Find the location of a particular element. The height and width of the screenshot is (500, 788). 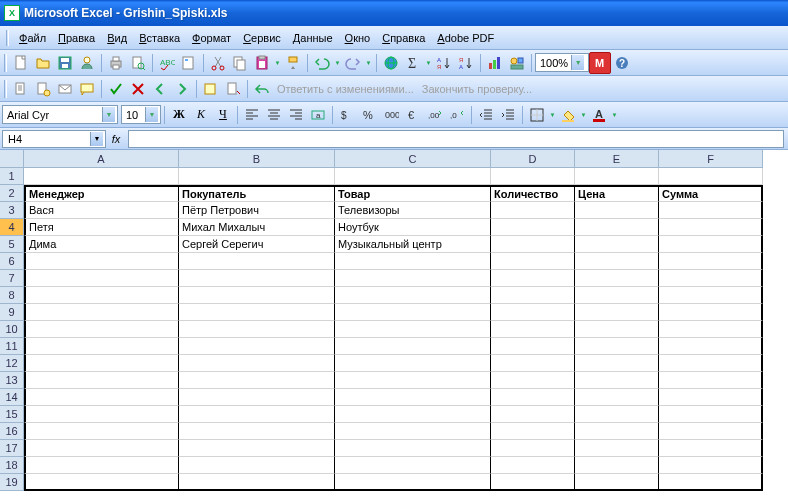

sort-desc-icon: ЯА is located at coordinates (466, 63).